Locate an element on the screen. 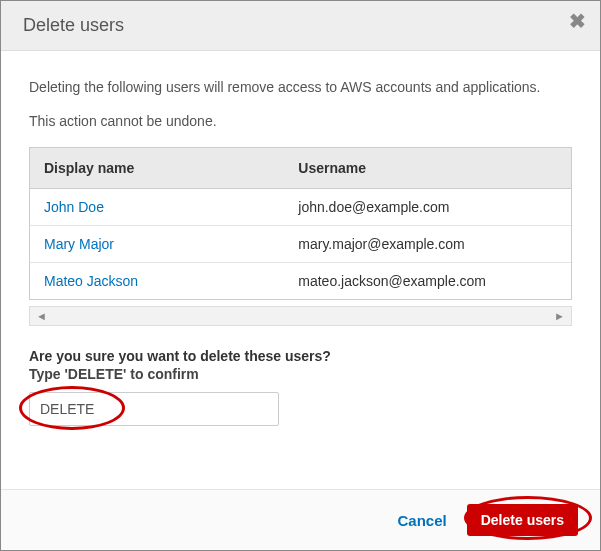 This screenshot has width=601, height=551. user-link: Mary Major is located at coordinates (79, 244).